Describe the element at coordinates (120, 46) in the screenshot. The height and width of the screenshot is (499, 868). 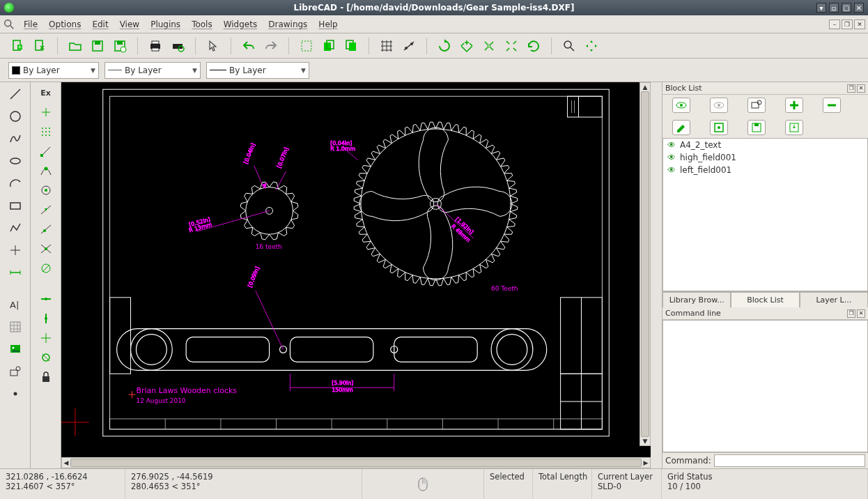
I see `save-as-button` at that location.